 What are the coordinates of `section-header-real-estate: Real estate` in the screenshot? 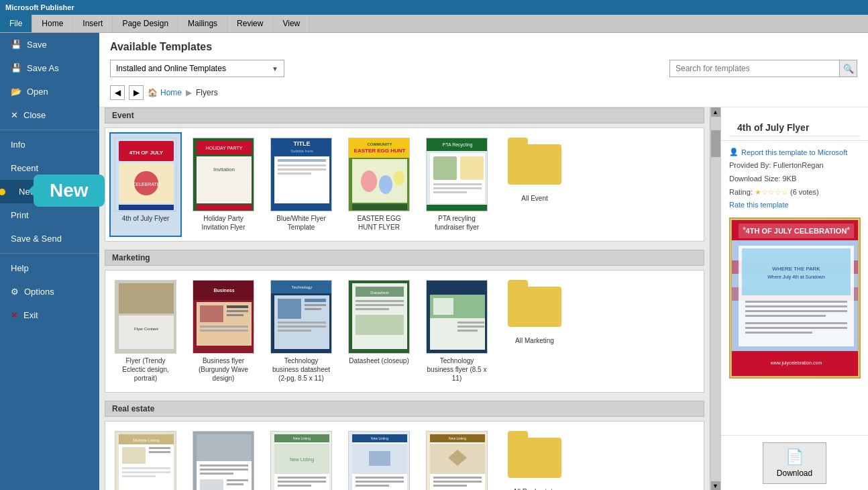 It's located at (404, 409).